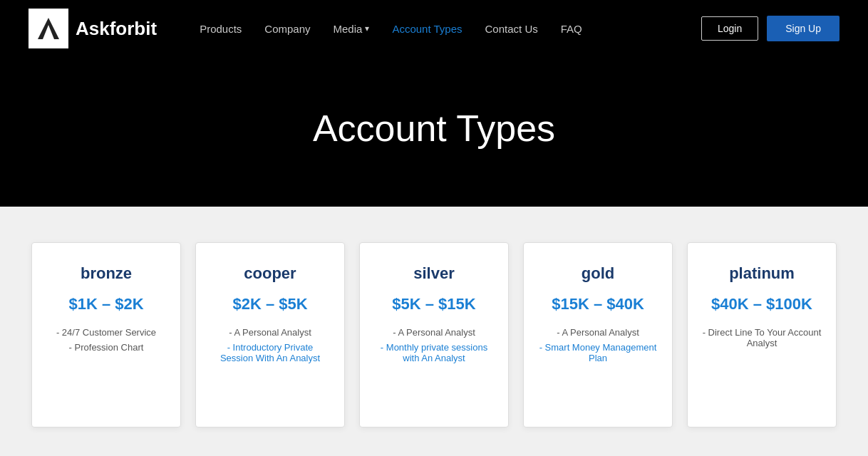 This screenshot has width=868, height=456. What do you see at coordinates (434, 348) in the screenshot?
I see `card-silver-features: - A Personal Analyst- Monthly private se…` at bounding box center [434, 348].